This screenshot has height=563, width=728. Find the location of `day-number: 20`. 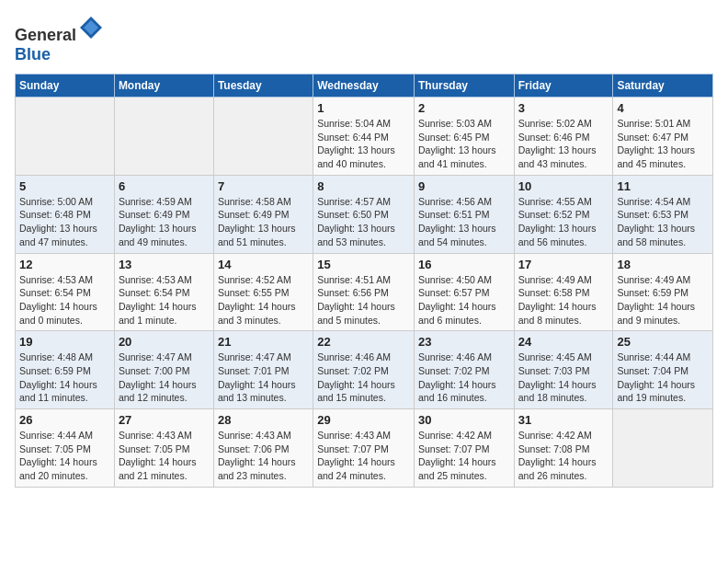

day-number: 20 is located at coordinates (164, 342).